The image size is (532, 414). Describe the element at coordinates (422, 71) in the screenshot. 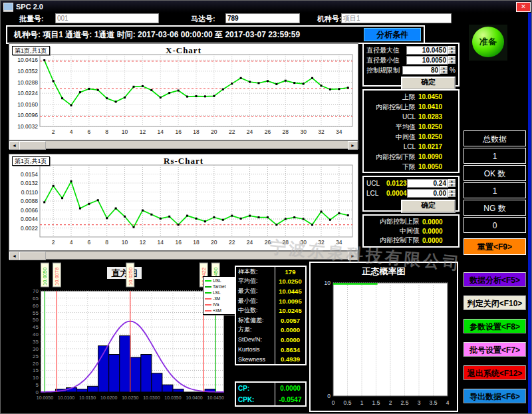

I see `spinner-value: 80` at that location.